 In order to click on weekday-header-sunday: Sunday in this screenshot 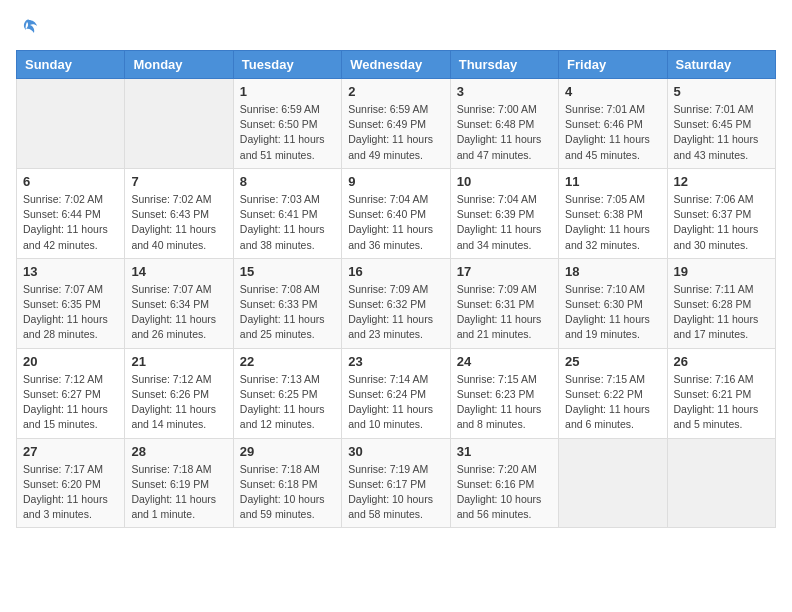, I will do `click(71, 65)`.